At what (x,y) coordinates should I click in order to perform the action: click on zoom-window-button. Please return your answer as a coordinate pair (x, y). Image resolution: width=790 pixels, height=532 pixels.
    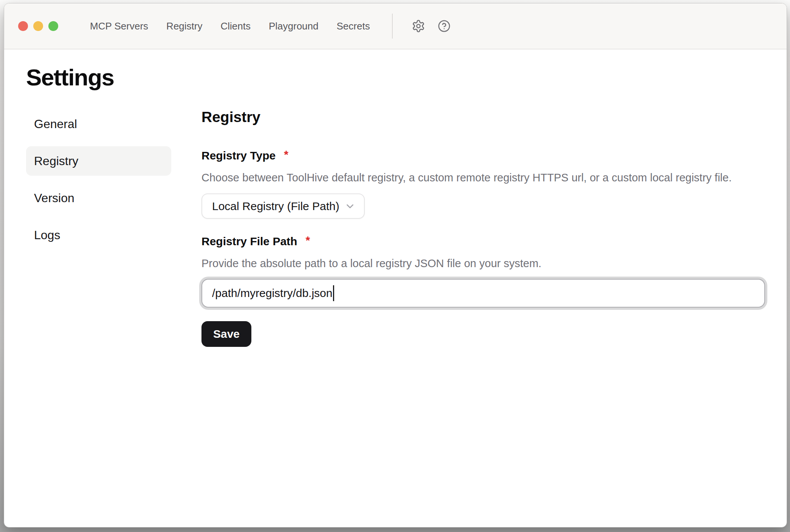
    Looking at the image, I should click on (53, 26).